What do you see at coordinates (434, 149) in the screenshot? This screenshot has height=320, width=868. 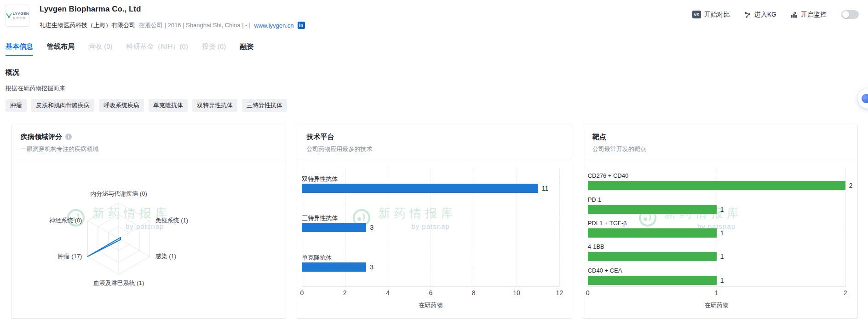 I see `card-subtitle: 公司药物应用最多的技术` at bounding box center [434, 149].